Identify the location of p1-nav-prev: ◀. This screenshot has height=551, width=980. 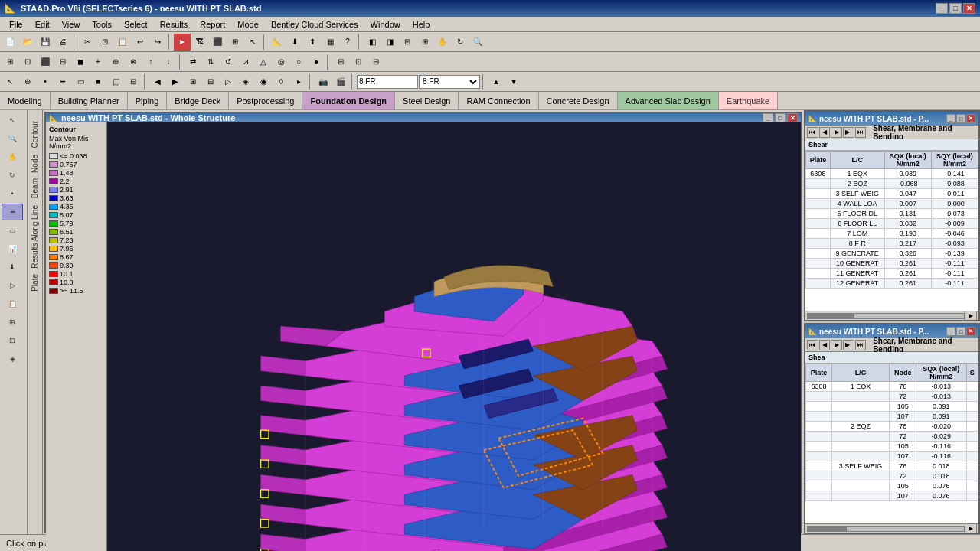
(825, 132).